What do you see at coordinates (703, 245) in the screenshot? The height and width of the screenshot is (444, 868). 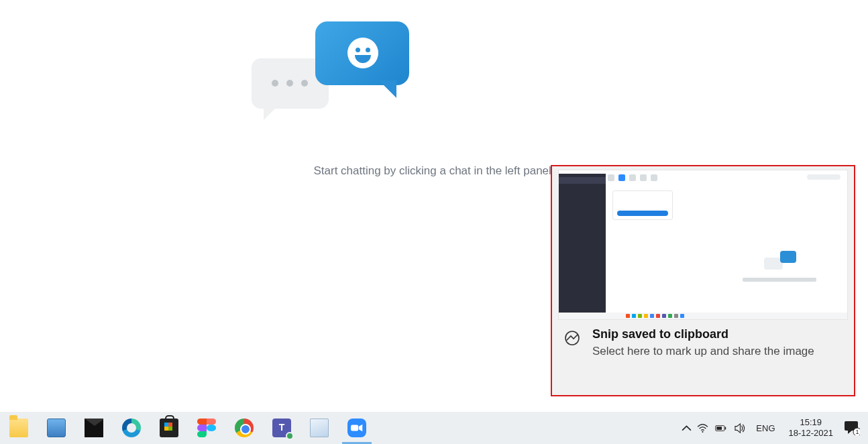 I see `snip-thumbnail` at bounding box center [703, 245].